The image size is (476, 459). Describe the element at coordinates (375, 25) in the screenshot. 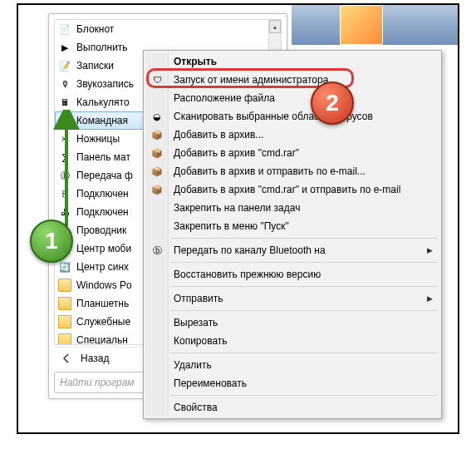

I see `taskbar` at that location.